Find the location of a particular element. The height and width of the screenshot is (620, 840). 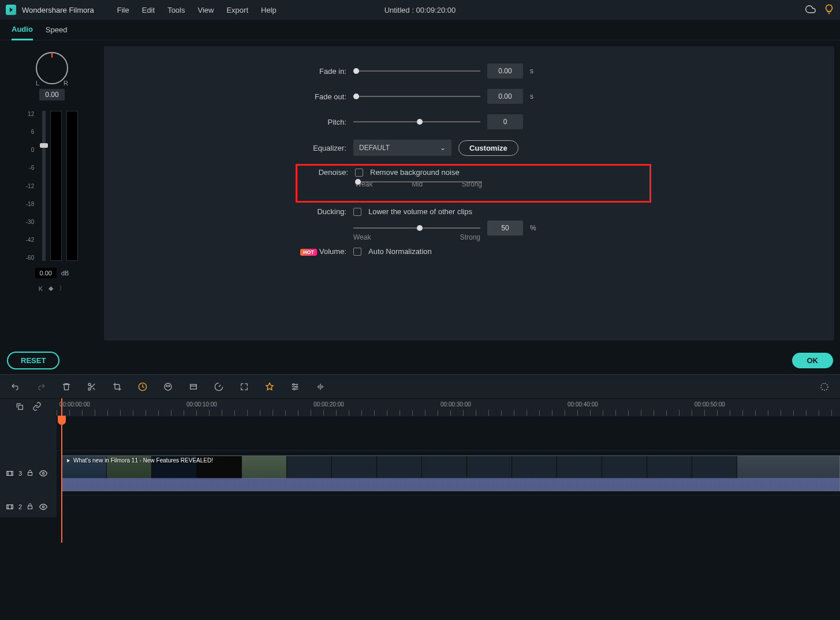

prev-keyframe-icon: K is located at coordinates (40, 289).